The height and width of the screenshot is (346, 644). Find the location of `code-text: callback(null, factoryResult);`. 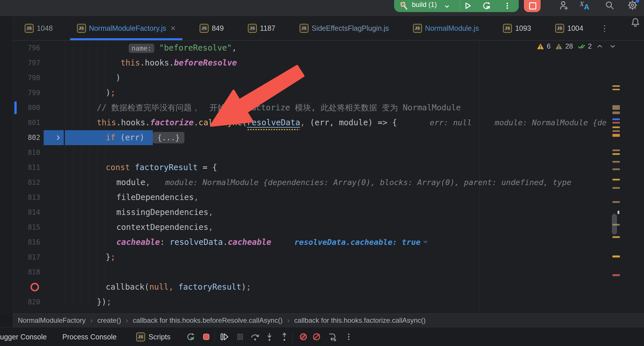

code-text: callback(null, factoryResult); is located at coordinates (178, 287).